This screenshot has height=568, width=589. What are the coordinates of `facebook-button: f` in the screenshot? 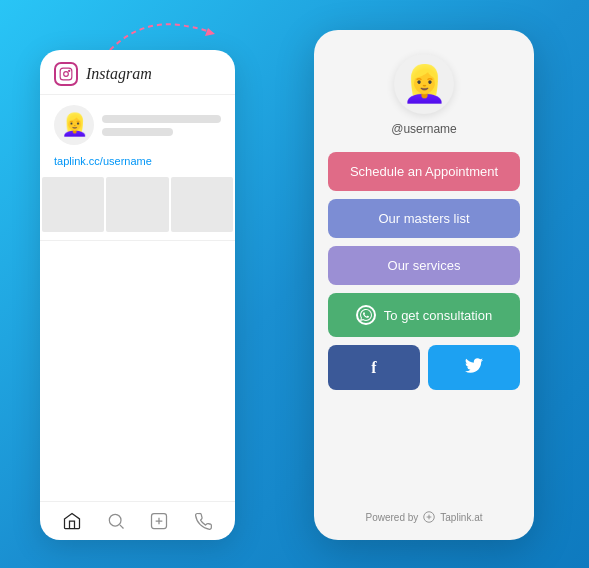 It's located at (374, 368).